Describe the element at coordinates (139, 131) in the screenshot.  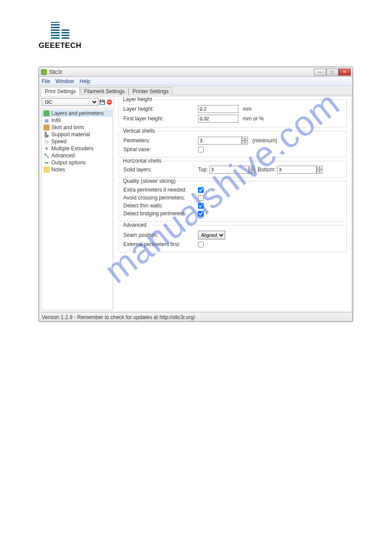
I see `group-title: Vertical shells` at that location.